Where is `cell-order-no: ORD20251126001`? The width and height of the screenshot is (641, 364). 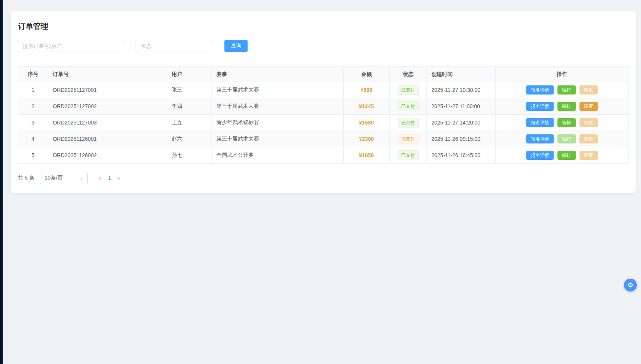
cell-order-no: ORD20251126001 is located at coordinates (108, 139).